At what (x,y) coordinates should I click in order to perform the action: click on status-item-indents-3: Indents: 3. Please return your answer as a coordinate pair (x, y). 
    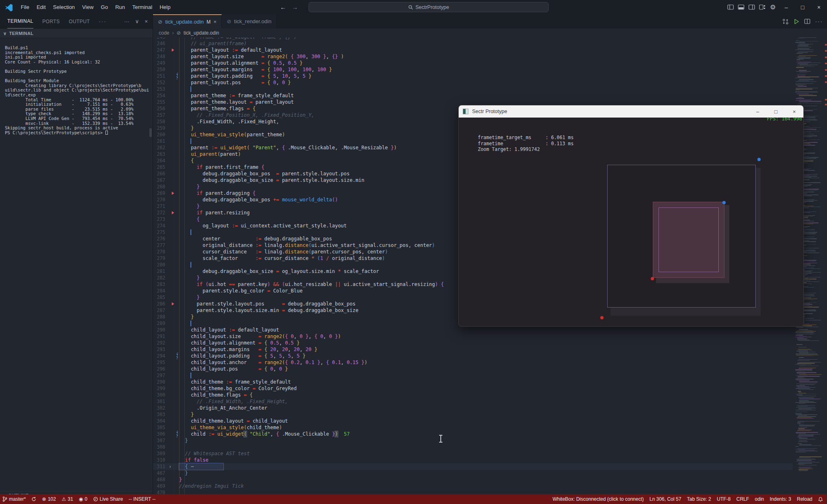
    Looking at the image, I should click on (781, 499).